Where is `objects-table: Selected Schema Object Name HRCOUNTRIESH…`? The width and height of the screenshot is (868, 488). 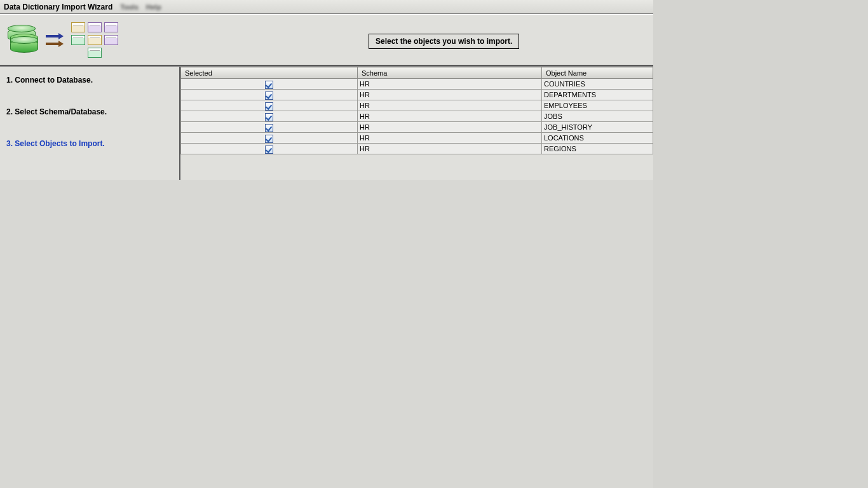 objects-table: Selected Schema Object Name HRCOUNTRIESH… is located at coordinates (417, 111).